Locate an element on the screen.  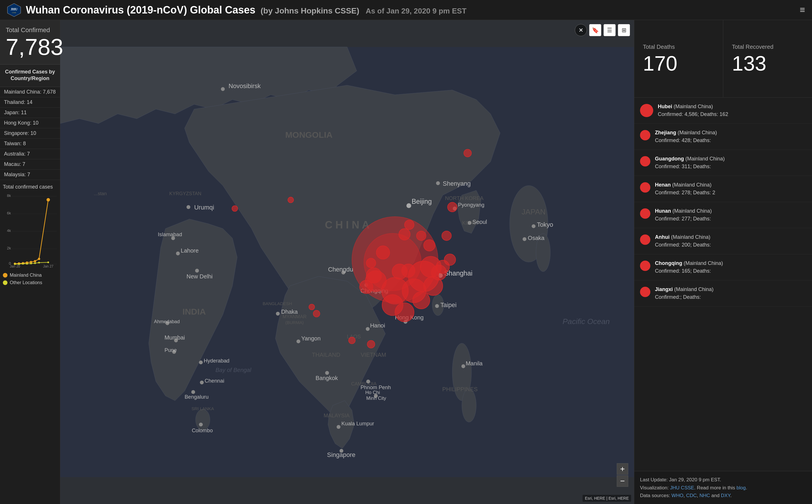
region-item: Chongqing (Mainland China) Confirmed: 16… is located at coordinates (723, 267).